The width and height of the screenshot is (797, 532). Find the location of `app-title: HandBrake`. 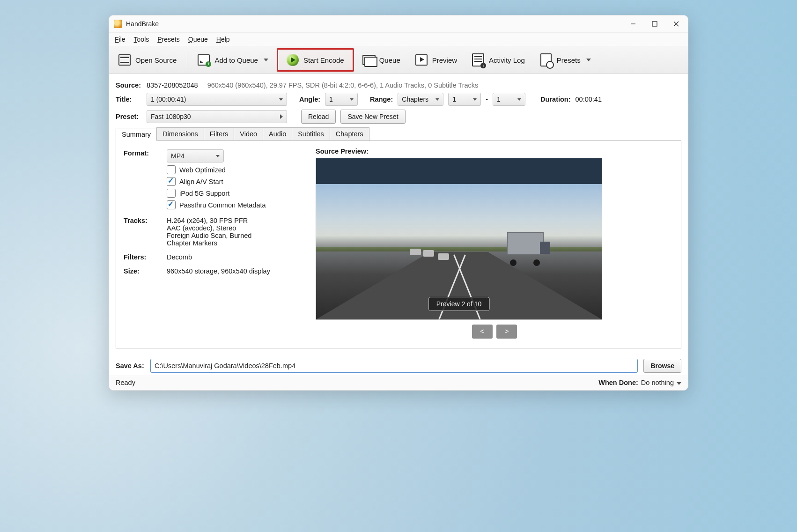

app-title: HandBrake is located at coordinates (142, 24).